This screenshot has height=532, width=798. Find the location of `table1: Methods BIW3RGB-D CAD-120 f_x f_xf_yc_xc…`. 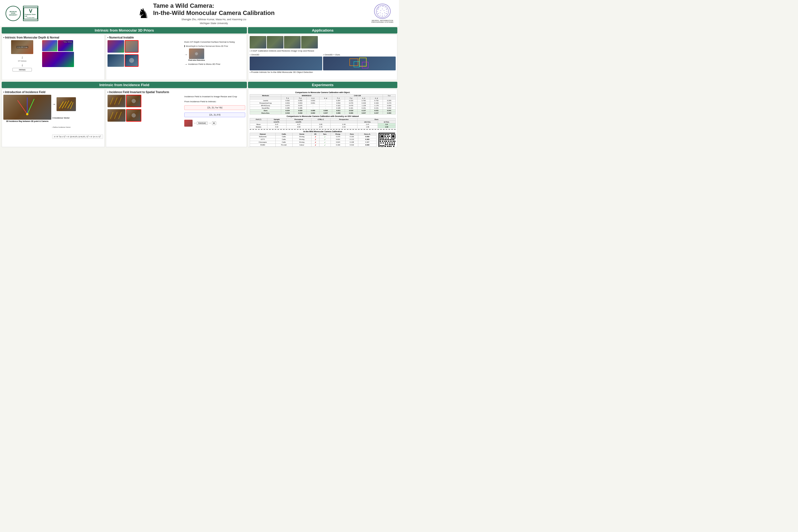

table1: Methods BIW3RGB-D CAD-120 f_x f_xf_yc_xc… is located at coordinates (323, 104).